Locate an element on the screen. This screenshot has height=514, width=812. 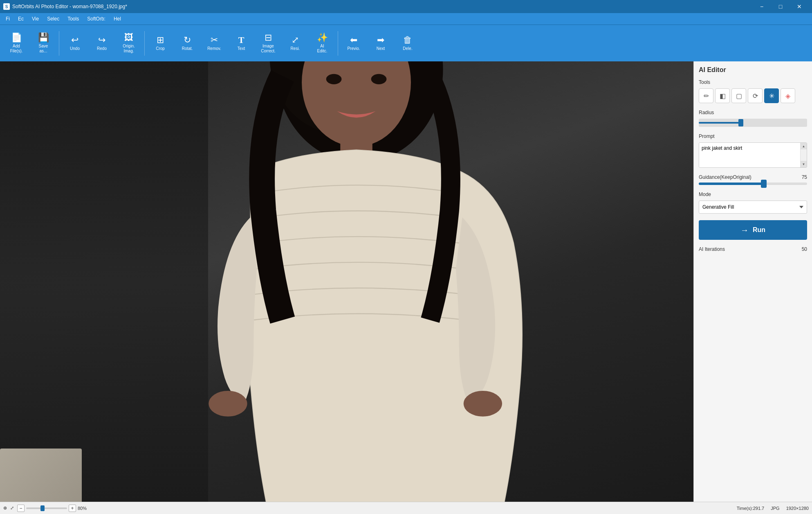
crop-button: ⊞ Crop is located at coordinates (160, 43).